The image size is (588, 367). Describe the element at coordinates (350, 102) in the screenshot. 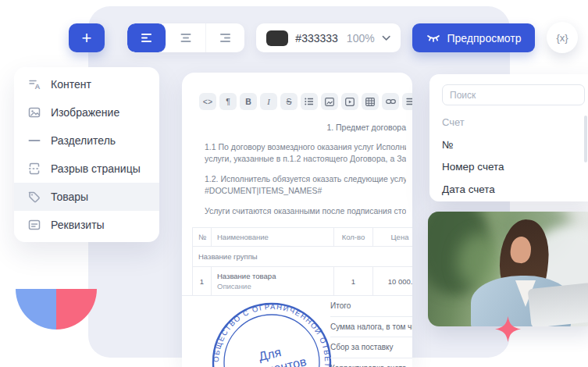

I see `insert-video-icon` at that location.